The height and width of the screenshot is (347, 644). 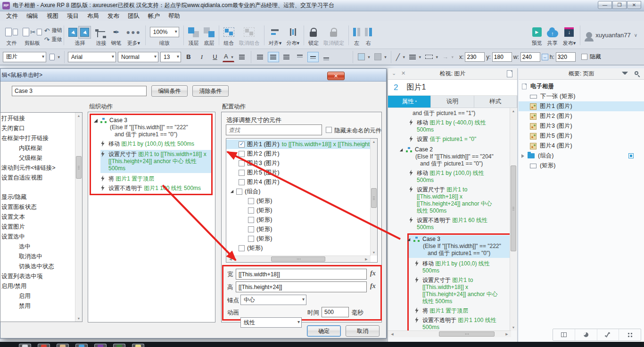 I want to click on case-name-input, so click(x=79, y=91).